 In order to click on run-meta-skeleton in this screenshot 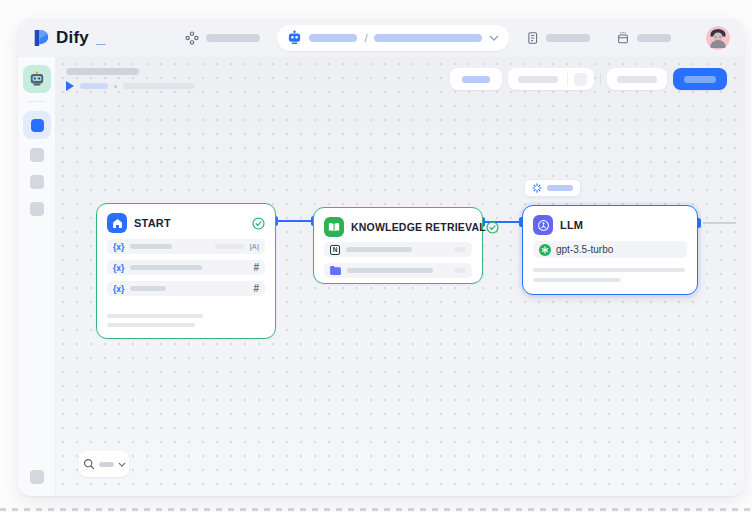, I will do `click(159, 86)`.